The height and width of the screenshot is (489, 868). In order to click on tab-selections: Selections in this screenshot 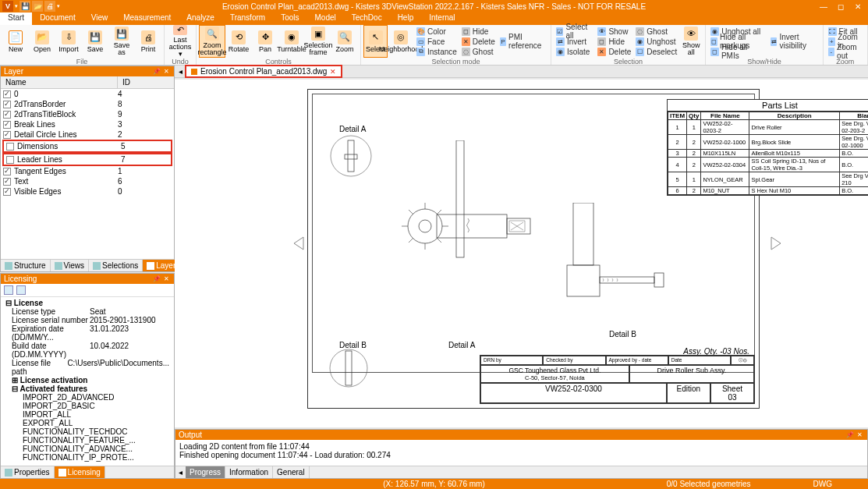, I will do `click(115, 265)`.